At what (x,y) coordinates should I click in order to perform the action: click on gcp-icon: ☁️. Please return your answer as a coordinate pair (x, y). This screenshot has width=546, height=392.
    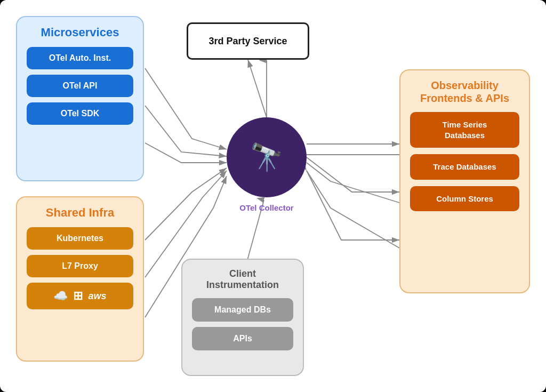
    Looking at the image, I should click on (61, 296).